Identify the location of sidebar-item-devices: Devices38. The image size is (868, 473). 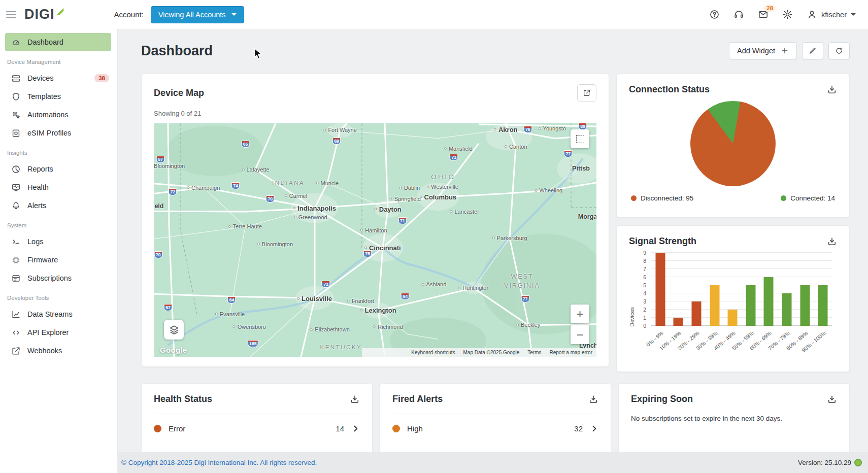
(59, 78).